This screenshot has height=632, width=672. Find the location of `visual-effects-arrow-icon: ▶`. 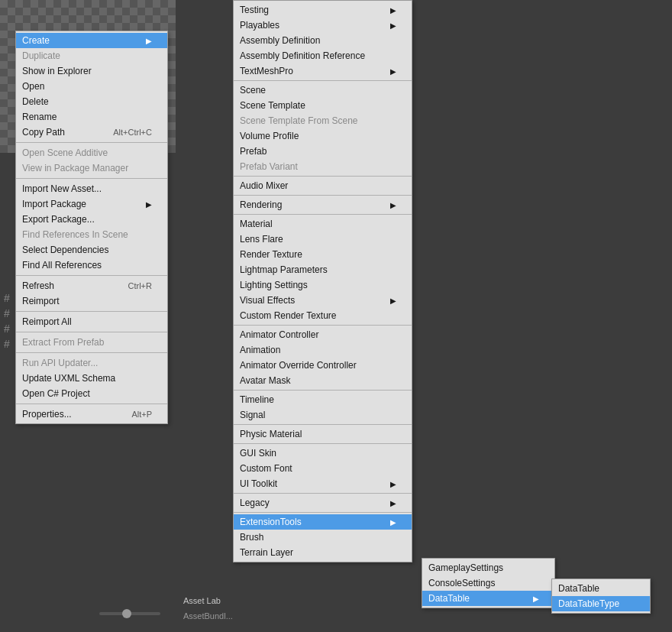

visual-effects-arrow-icon: ▶ is located at coordinates (393, 301).